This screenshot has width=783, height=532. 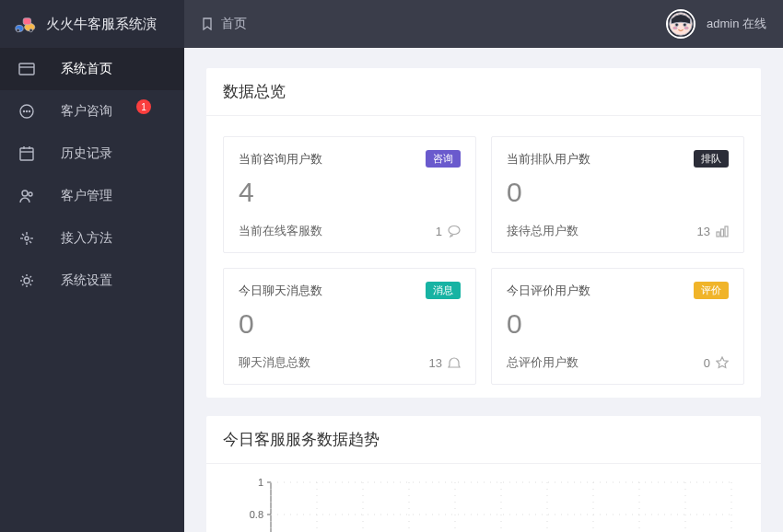 I want to click on card-bottom-value: 1, so click(x=438, y=232).